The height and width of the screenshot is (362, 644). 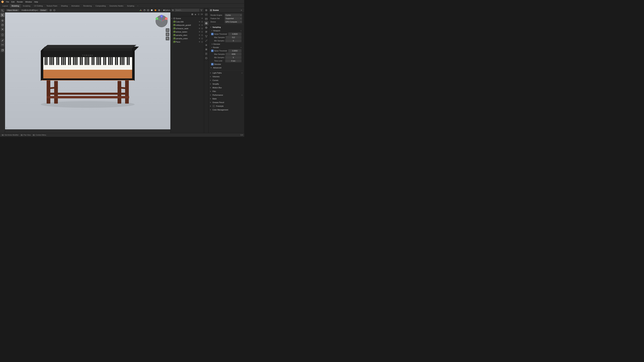 I want to click on performance-menu: ≡, so click(x=242, y=95).